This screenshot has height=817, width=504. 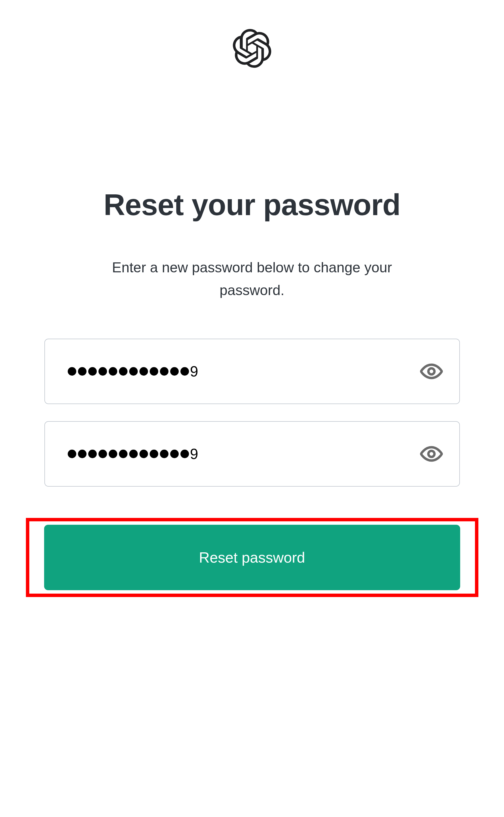 What do you see at coordinates (128, 371) in the screenshot?
I see `password-mask` at bounding box center [128, 371].